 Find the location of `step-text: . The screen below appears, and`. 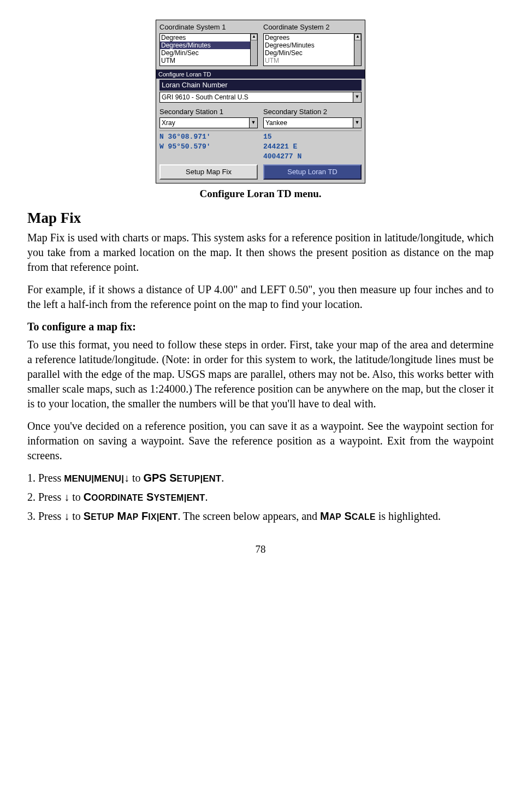

step-text: . The screen below appears, and is located at coordinates (249, 516).